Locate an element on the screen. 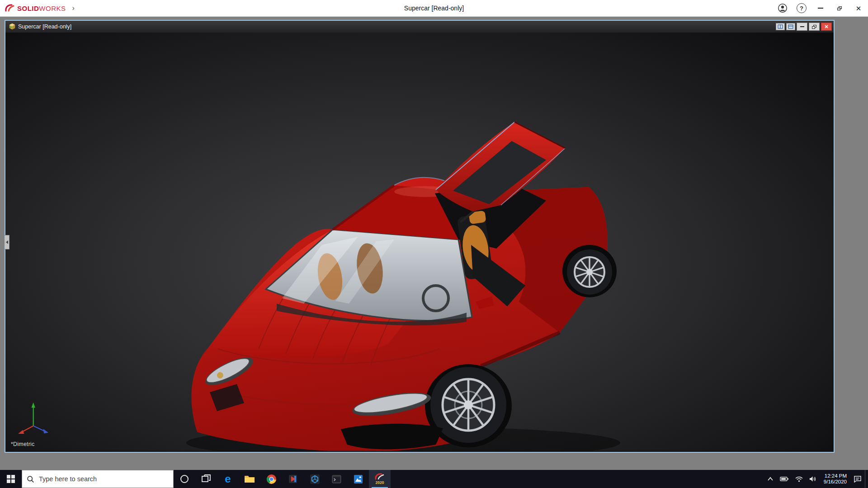 The image size is (868, 488). chrome-icon is located at coordinates (271, 479).